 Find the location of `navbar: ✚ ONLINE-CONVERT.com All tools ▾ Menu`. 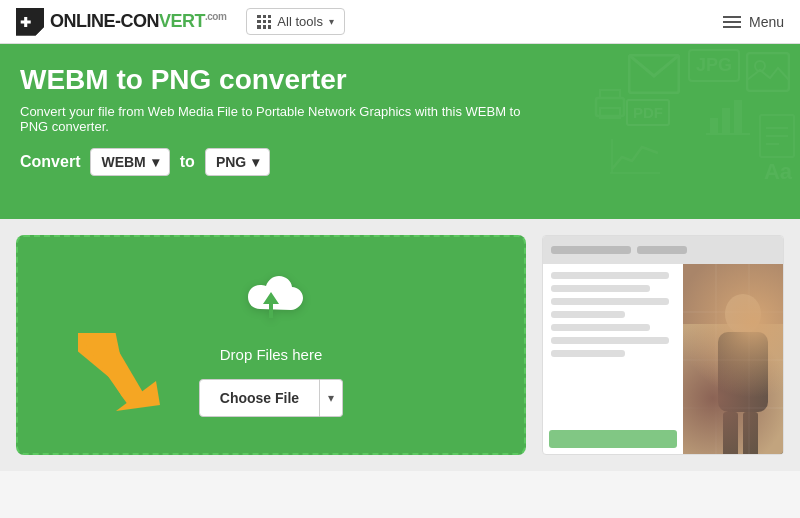

navbar: ✚ ONLINE-CONVERT.com All tools ▾ Menu is located at coordinates (400, 22).